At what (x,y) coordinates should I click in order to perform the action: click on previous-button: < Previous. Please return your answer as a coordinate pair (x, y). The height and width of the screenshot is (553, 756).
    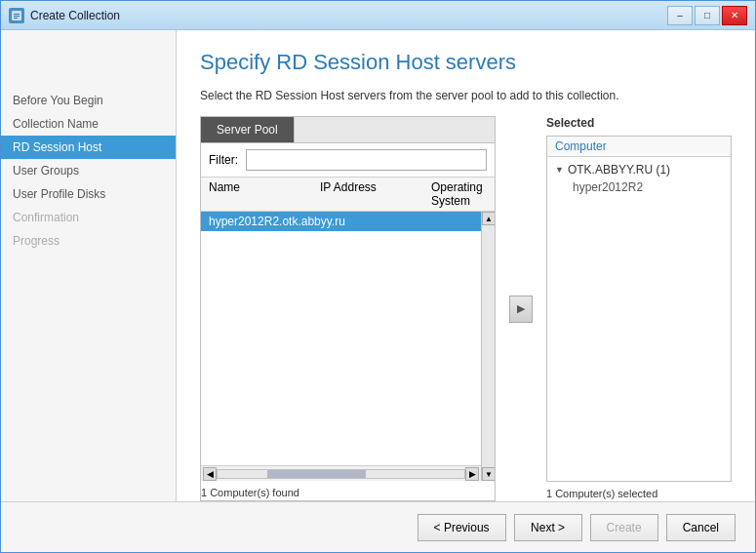
    Looking at the image, I should click on (462, 528).